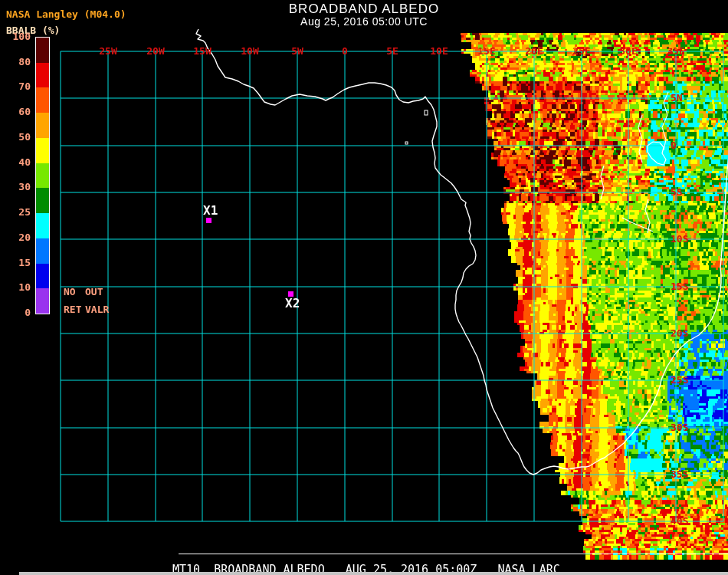 The width and height of the screenshot is (728, 575). Describe the element at coordinates (17, 37) in the screenshot. I see `colorbar-tick-label: 100` at that location.